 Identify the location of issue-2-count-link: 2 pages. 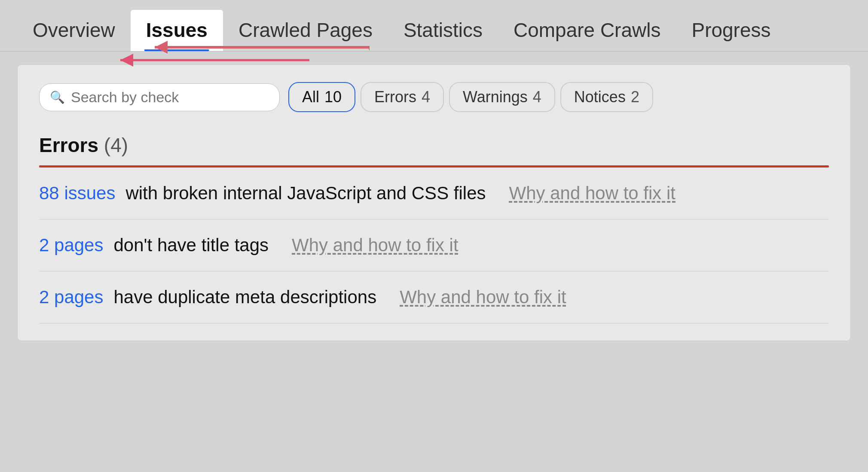
(71, 245).